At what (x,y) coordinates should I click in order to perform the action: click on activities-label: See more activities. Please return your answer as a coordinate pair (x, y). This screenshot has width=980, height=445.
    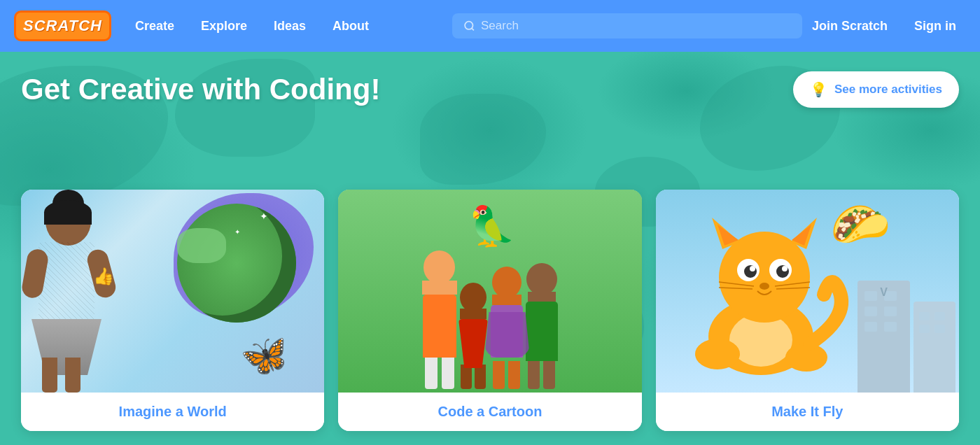
    Looking at the image, I should click on (888, 90).